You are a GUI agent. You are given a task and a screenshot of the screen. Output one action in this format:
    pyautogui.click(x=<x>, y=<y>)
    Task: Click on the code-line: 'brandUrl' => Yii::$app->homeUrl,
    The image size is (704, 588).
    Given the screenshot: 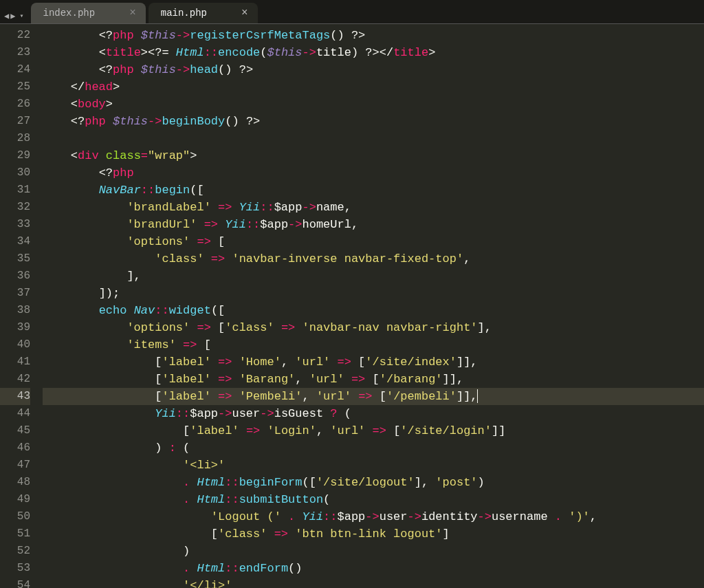 What is the action you would take?
    pyautogui.click(x=373, y=224)
    